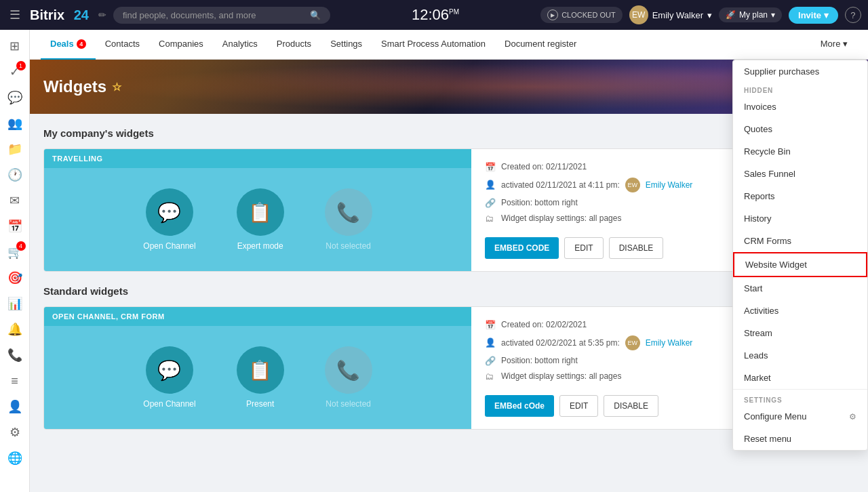 Image resolution: width=868 pixels, height=492 pixels. Describe the element at coordinates (800, 289) in the screenshot. I see `dropdown-start: Start` at that location.